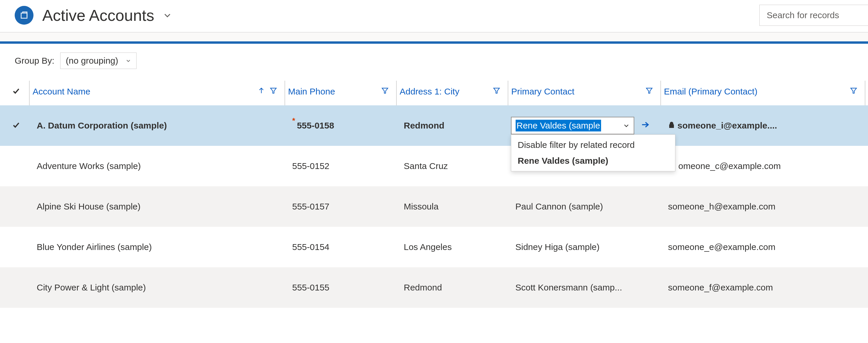  I want to click on column-label: Account Name, so click(61, 92).